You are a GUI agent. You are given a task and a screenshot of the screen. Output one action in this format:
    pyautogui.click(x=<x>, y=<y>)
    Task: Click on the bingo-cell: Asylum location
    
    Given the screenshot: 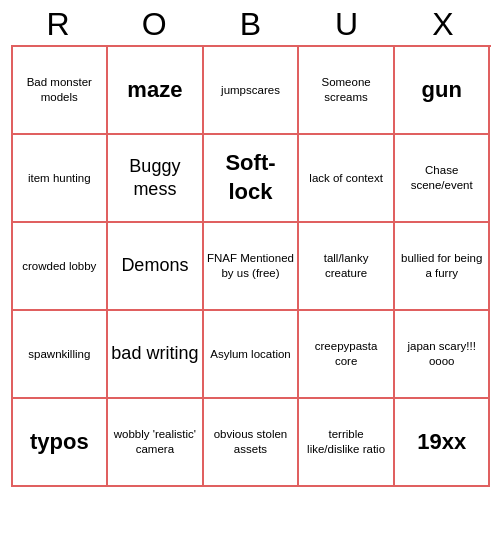 What is the action you would take?
    pyautogui.click(x=252, y=355)
    